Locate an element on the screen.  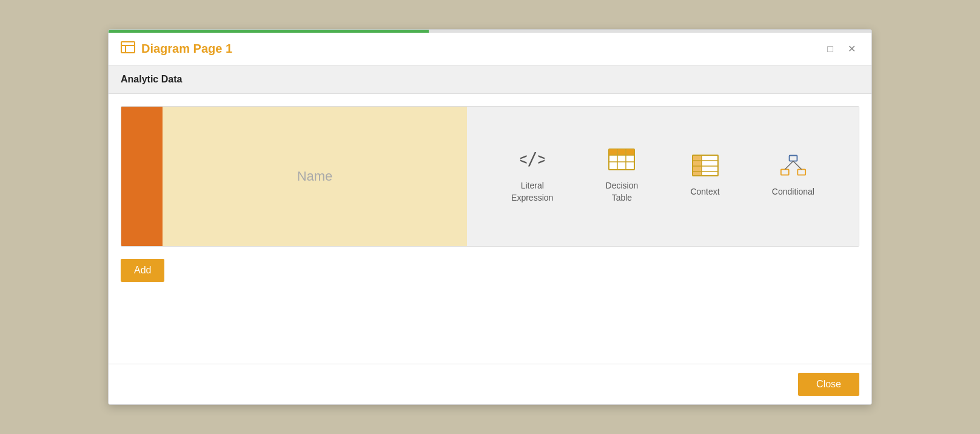
close-button-header: ✕ is located at coordinates (851, 49).